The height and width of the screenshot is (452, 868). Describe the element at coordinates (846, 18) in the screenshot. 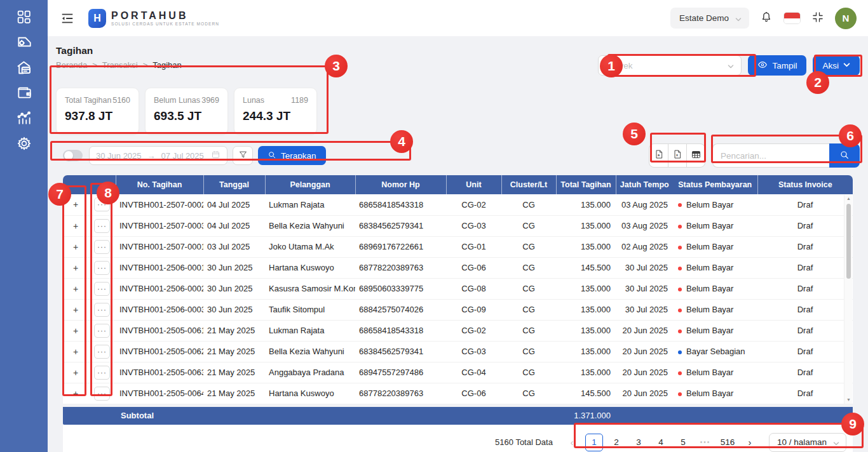

I see `user-avatar: N` at that location.